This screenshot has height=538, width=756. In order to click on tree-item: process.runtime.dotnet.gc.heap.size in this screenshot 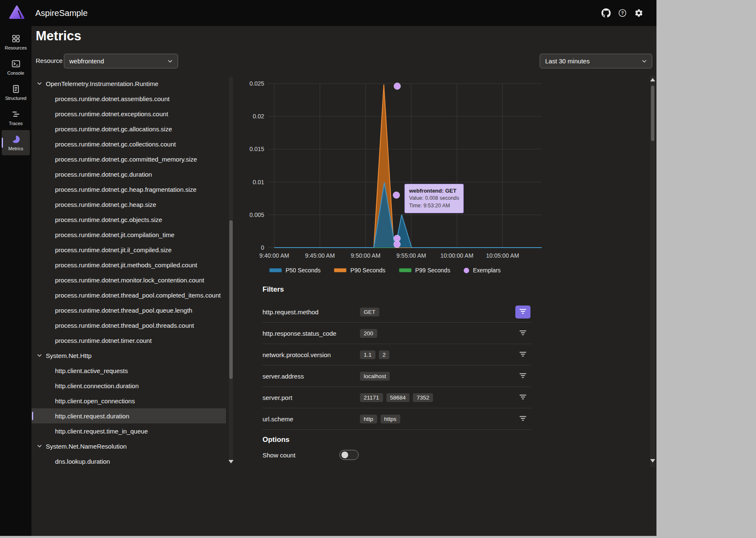, I will do `click(129, 204)`.